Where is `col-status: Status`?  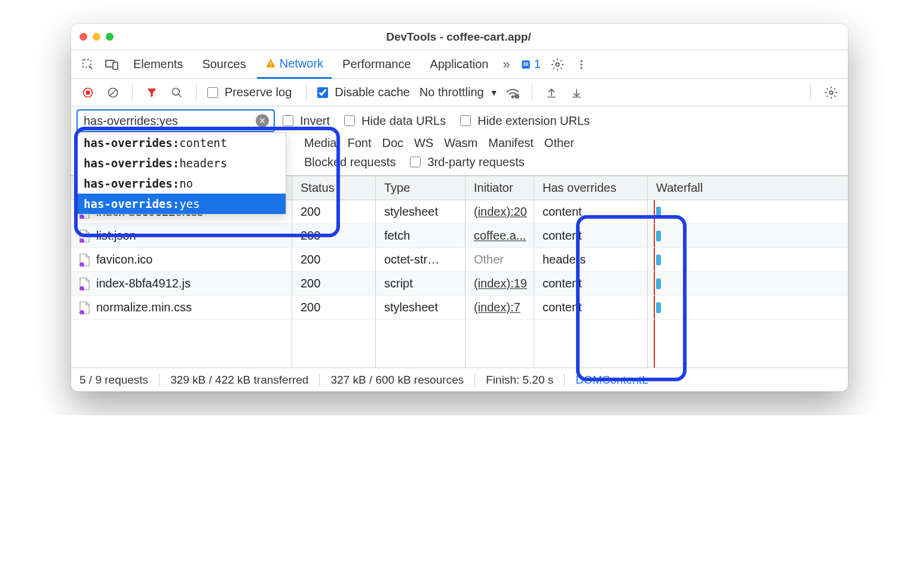
col-status: Status is located at coordinates (334, 188).